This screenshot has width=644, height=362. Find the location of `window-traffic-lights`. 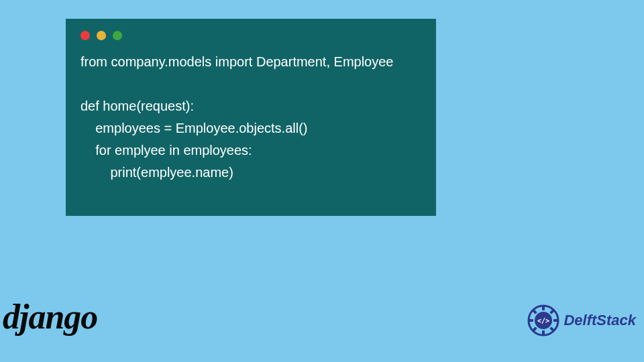

window-traffic-lights is located at coordinates (251, 36).